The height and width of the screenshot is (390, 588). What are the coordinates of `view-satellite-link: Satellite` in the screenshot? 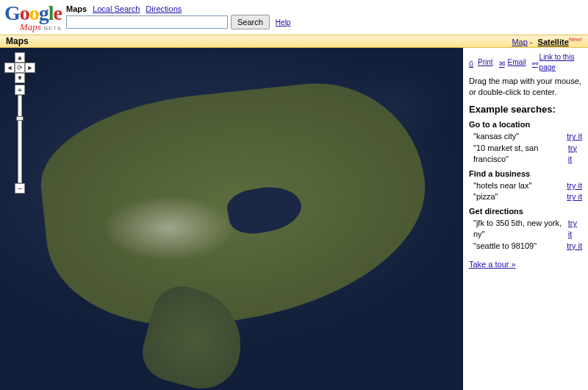 It's located at (553, 42).